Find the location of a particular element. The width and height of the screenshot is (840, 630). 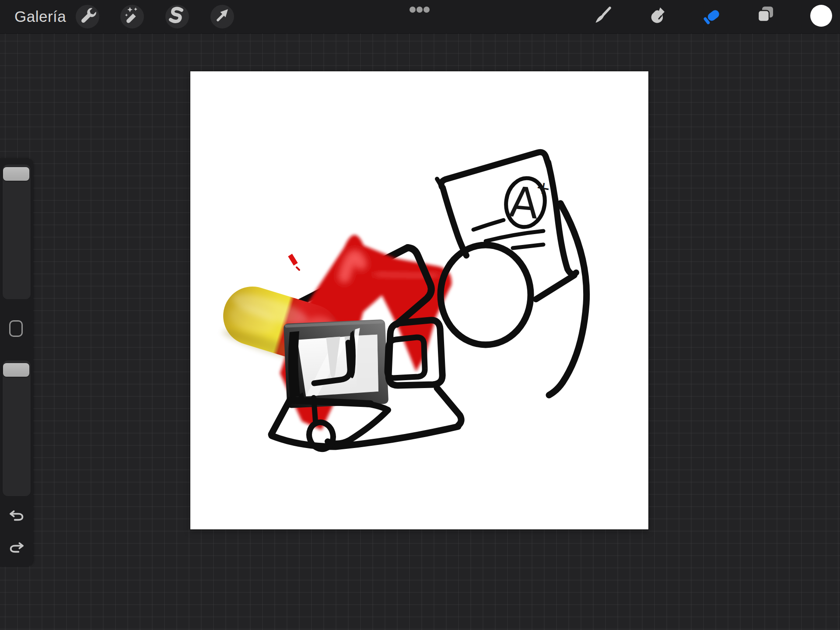

modify-button is located at coordinates (16, 329).